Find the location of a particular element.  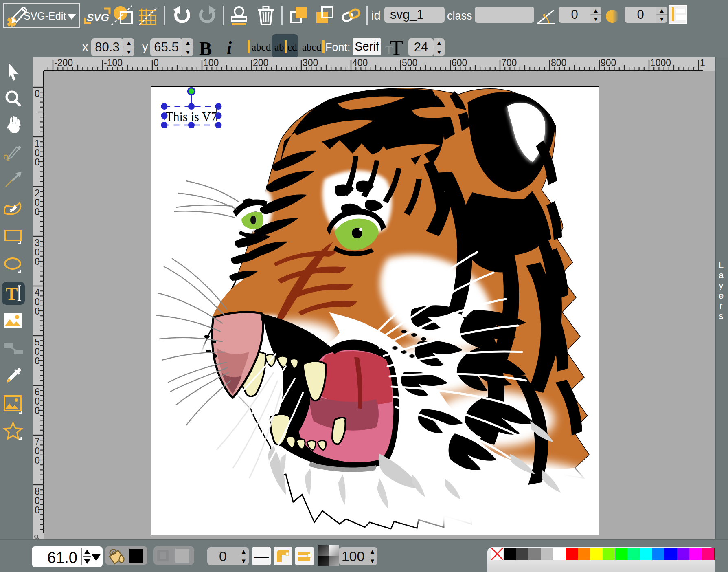

svg-text: -100 is located at coordinates (113, 63).